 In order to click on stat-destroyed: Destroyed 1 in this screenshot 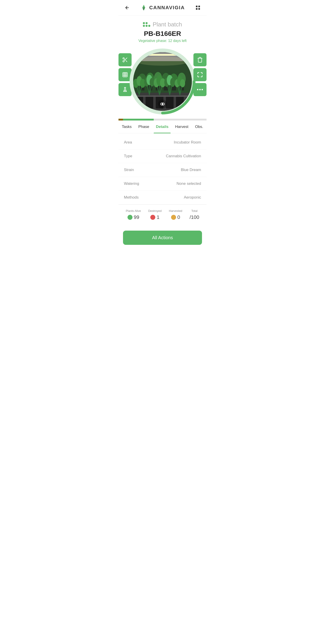, I will do `click(155, 215)`.